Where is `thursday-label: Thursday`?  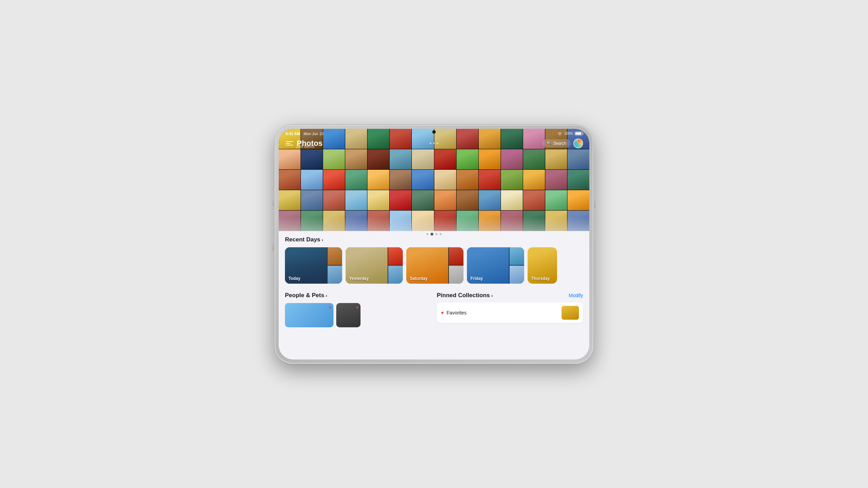
thursday-label: Thursday is located at coordinates (540, 278).